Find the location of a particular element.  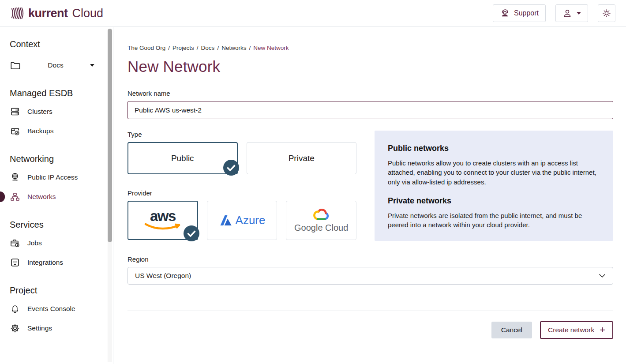

type-option-public: Public is located at coordinates (183, 158).